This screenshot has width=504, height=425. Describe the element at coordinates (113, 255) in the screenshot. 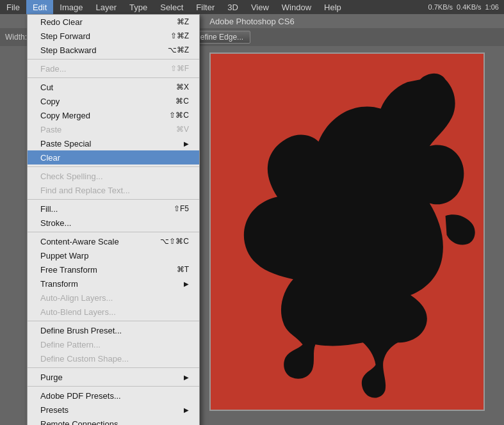

I see `menu-item-puppet-warp: Puppet Warp` at that location.